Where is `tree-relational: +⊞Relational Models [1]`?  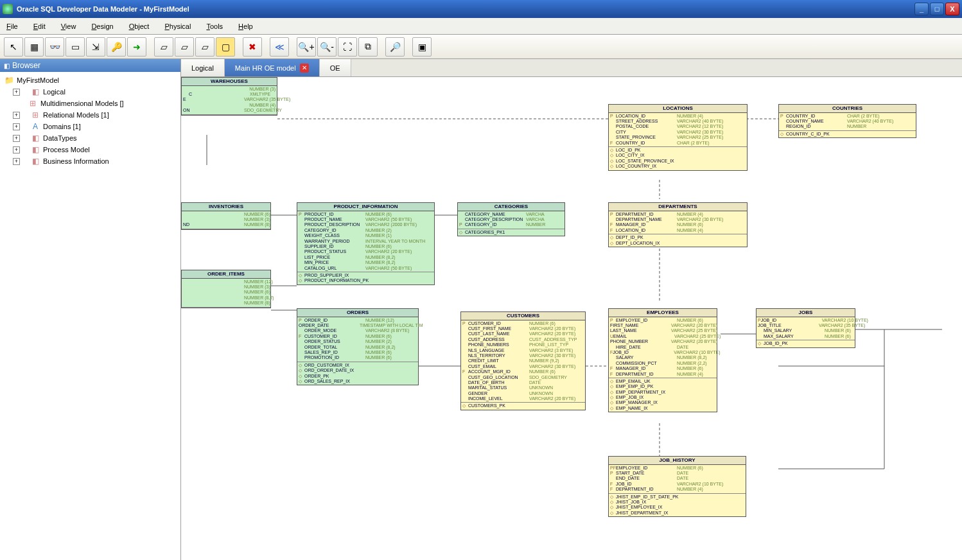 tree-relational: +⊞Relational Models [1] is located at coordinates (95, 115).